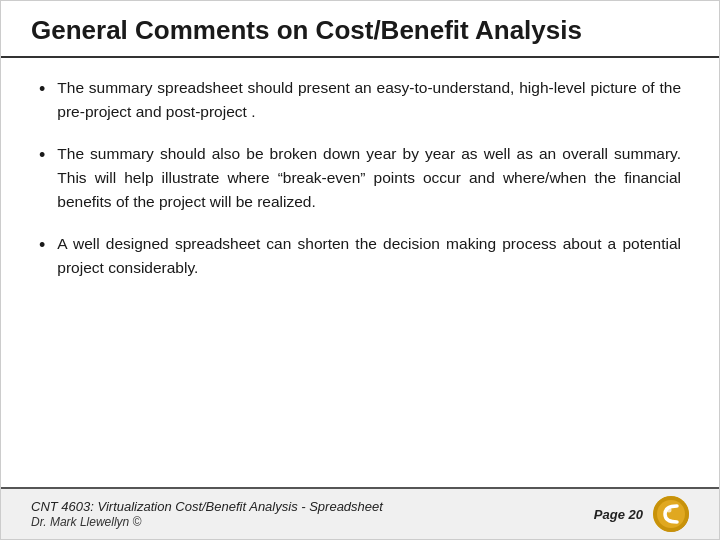 The width and height of the screenshot is (720, 540). I want to click on footer-course-text: CNT 4603: Virtualization Cost/Benefit An…, so click(207, 506).